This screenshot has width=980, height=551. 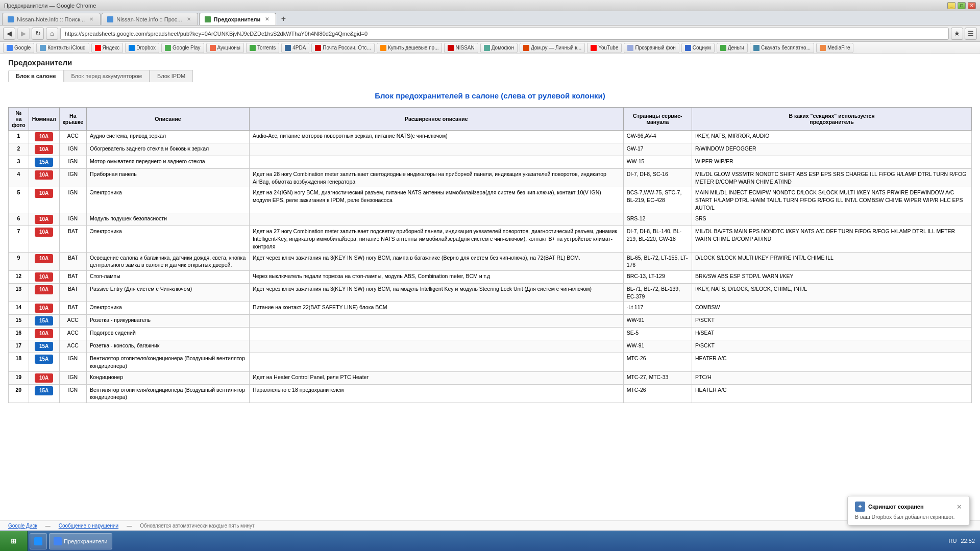 I want to click on close-button: ✕, so click(x=972, y=6).